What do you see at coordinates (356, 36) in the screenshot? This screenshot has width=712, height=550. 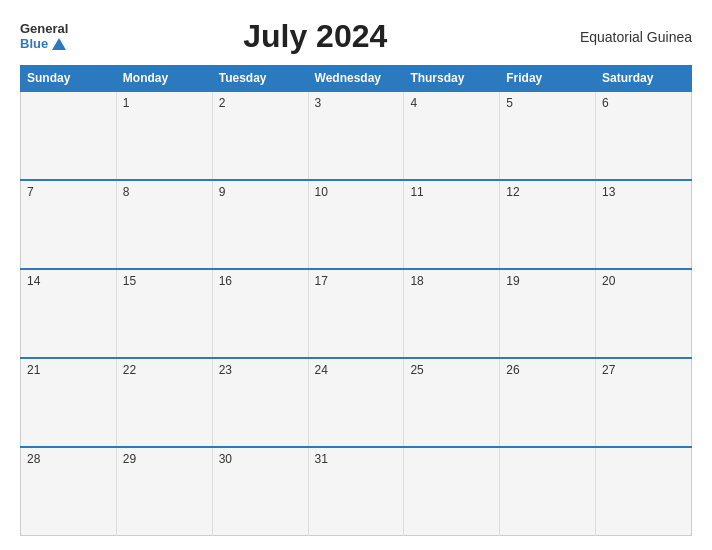 I see `header: General Blue July 2024 Equatorial Guinea` at bounding box center [356, 36].